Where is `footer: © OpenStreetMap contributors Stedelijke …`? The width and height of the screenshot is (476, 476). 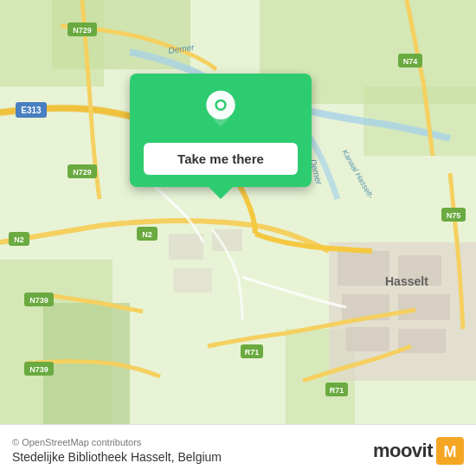 footer: © OpenStreetMap contributors Stedelijke … is located at coordinates (238, 450).